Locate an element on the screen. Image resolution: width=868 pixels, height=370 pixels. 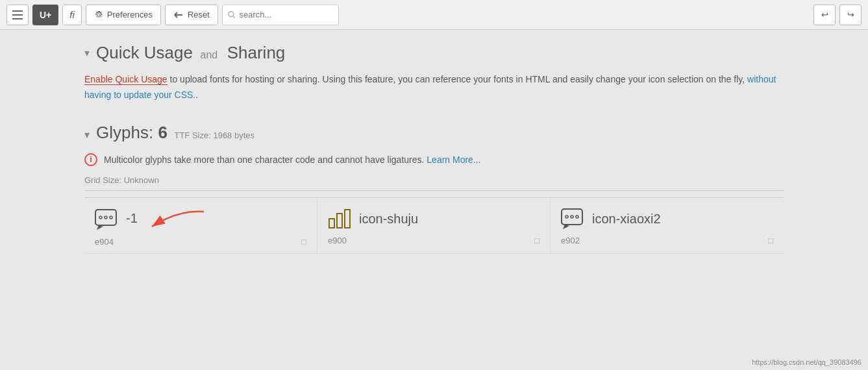
glyph-2-icon is located at coordinates (340, 219).